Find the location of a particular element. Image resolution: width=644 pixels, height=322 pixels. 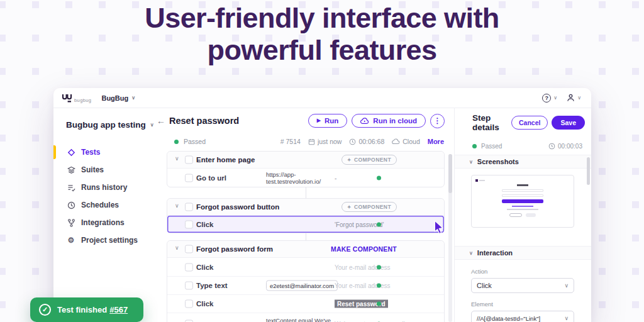

step-row-click: Click Your e-mail address is located at coordinates (306, 267).